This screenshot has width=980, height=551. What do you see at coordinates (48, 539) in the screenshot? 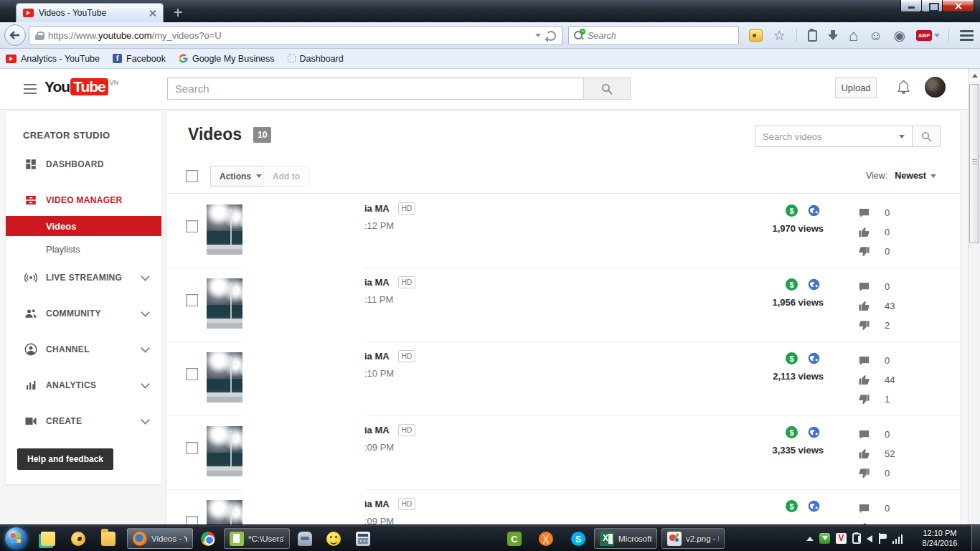
I see `taskbar-sticky-notes` at bounding box center [48, 539].